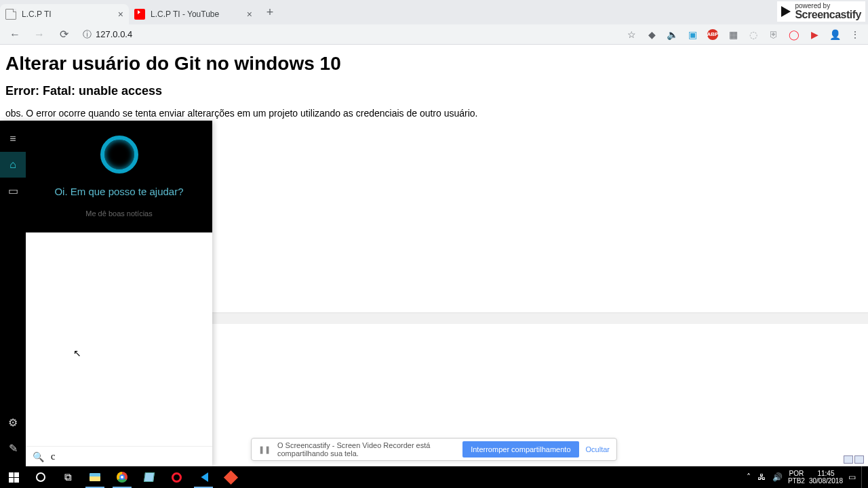 The height and width of the screenshot is (488, 868). I want to click on site-info-icon: ⓘ, so click(87, 35).